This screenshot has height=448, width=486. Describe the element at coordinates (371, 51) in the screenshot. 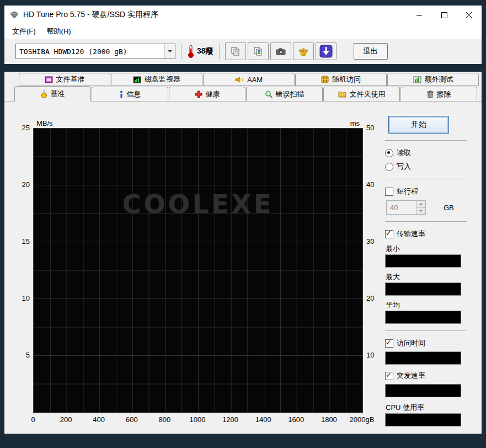

I see `exit-button-label: 退出` at that location.